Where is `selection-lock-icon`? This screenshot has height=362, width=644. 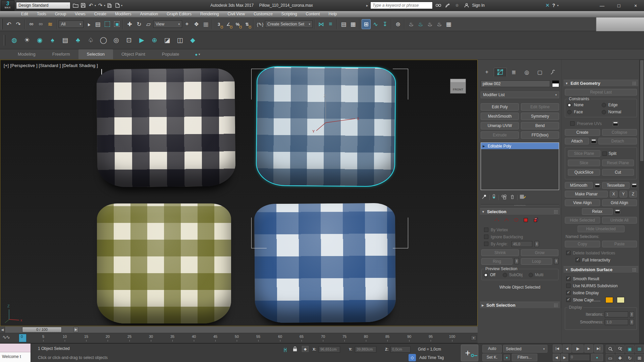 selection-lock-icon is located at coordinates (295, 349).